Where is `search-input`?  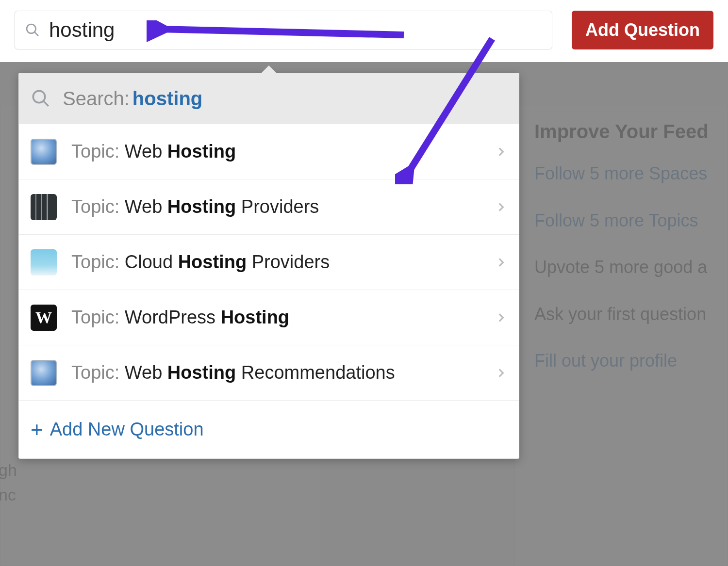 search-input is located at coordinates (296, 30).